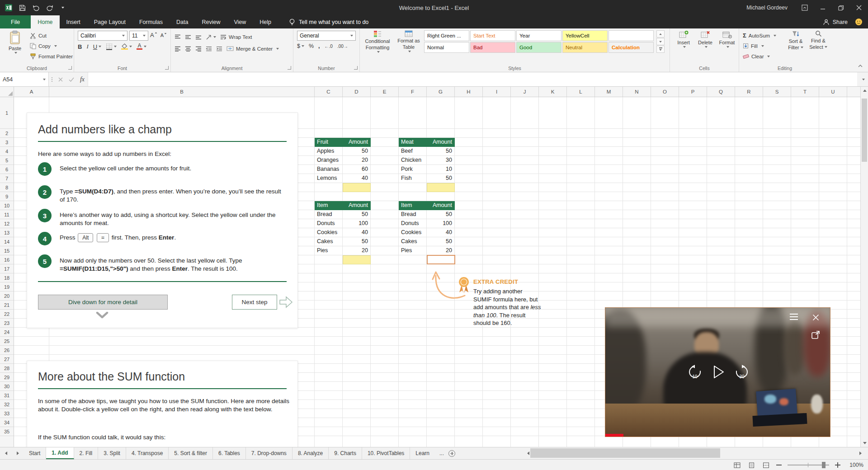  Describe the element at coordinates (6, 453) in the screenshot. I see `sheet-nav-prev-icon` at that location.